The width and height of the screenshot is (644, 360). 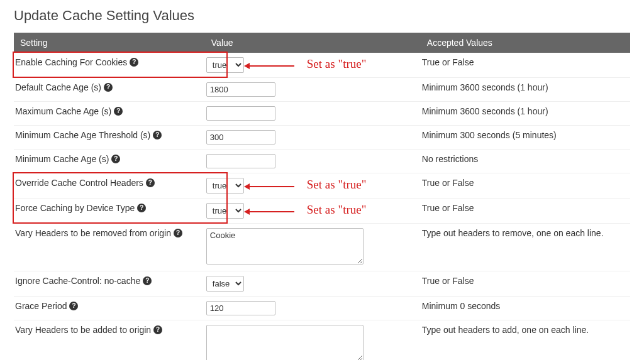 What do you see at coordinates (80, 208) in the screenshot?
I see `setting-label: Force Caching by Device Type?` at bounding box center [80, 208].